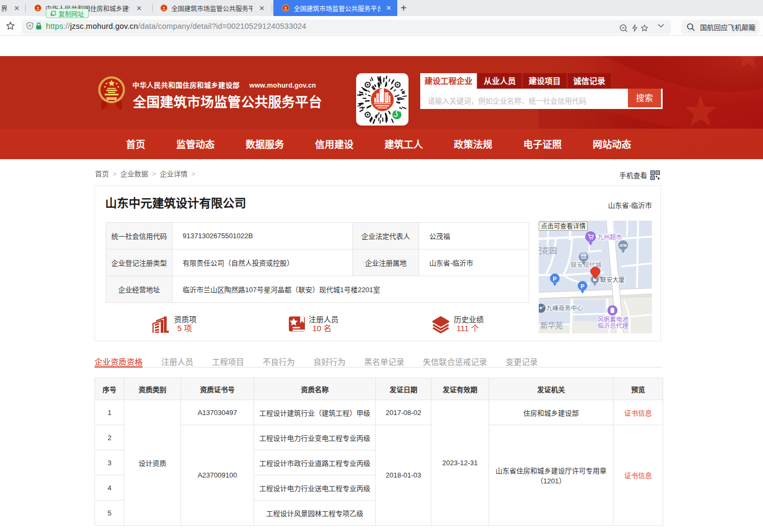 The height and width of the screenshot is (532, 763). Describe the element at coordinates (586, 265) in the screenshot. I see `svg-text: 联安现代城` at that location.